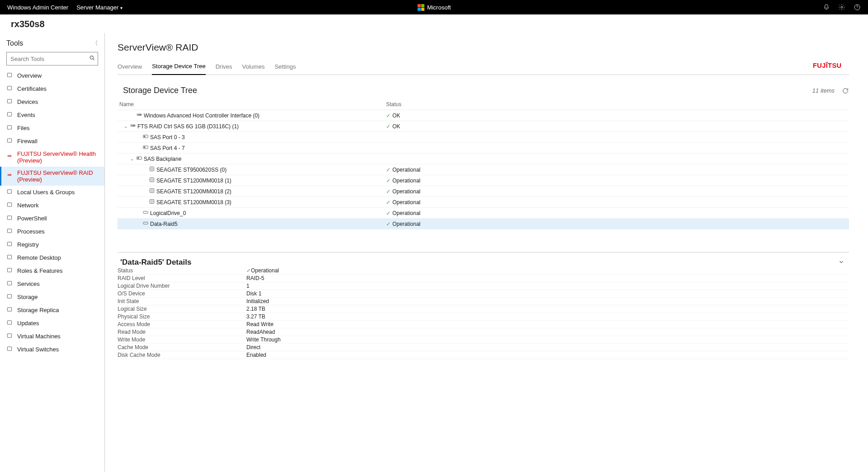 The height and width of the screenshot is (472, 868). I want to click on sidebar-item-updates: Updates, so click(52, 323).